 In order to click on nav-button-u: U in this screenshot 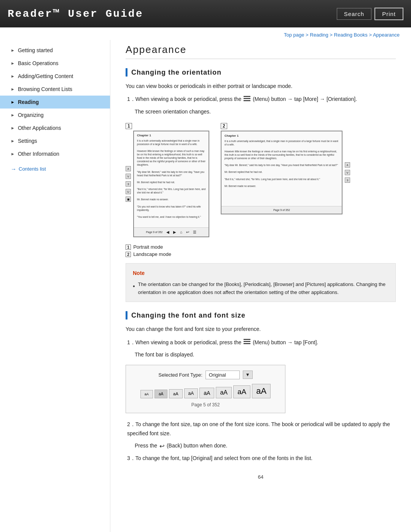, I will do `click(128, 192)`.